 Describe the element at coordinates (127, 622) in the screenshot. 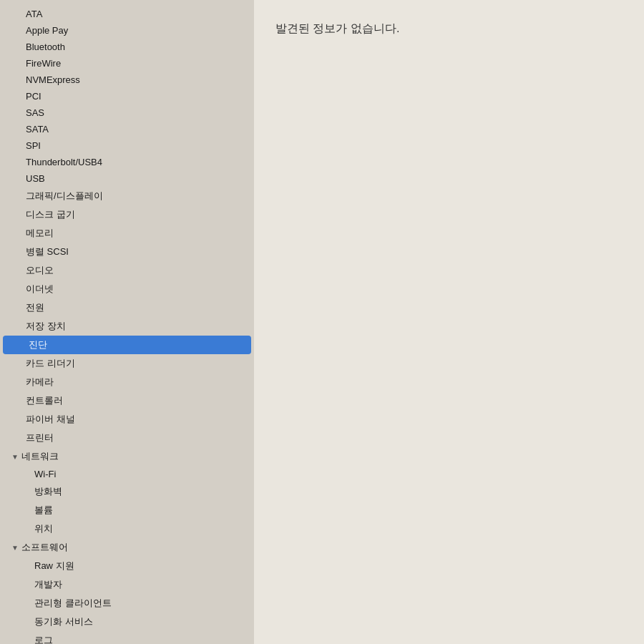

I see `sidebar-item-sync-service: 동기화 서비스` at that location.